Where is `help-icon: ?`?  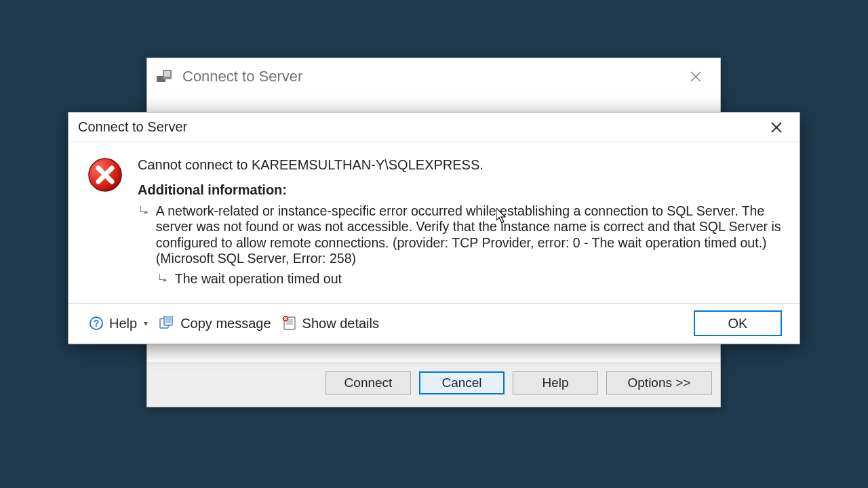 help-icon: ? is located at coordinates (96, 323).